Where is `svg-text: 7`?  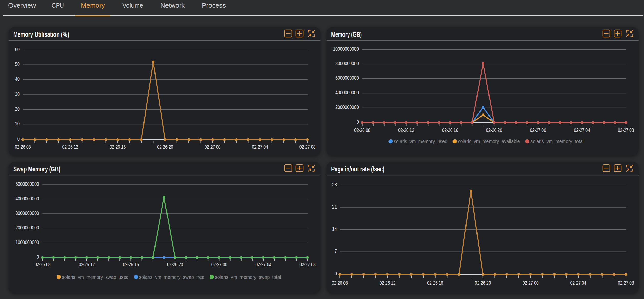 svg-text: 7 is located at coordinates (336, 251).